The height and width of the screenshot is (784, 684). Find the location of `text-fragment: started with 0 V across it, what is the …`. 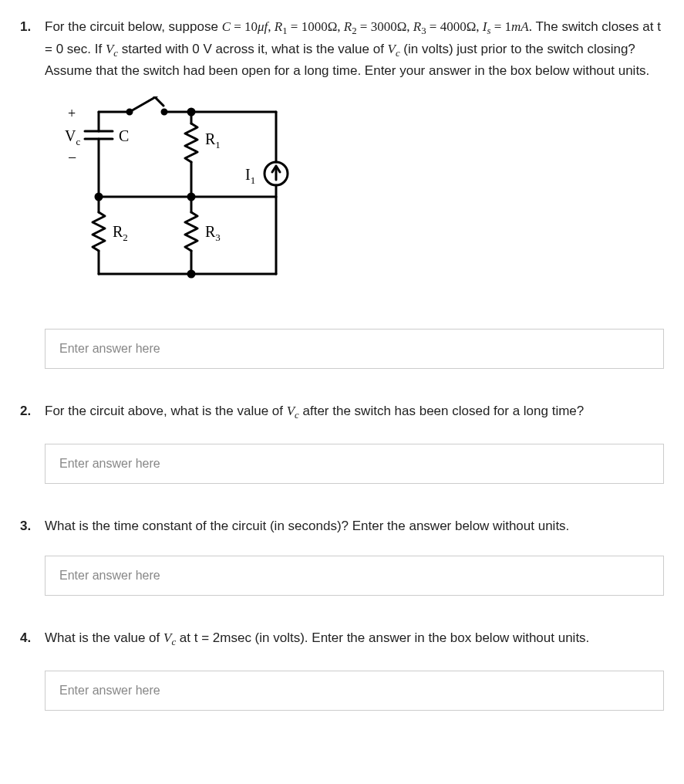

text-fragment: started with 0 V across it, what is the … is located at coordinates (253, 49).